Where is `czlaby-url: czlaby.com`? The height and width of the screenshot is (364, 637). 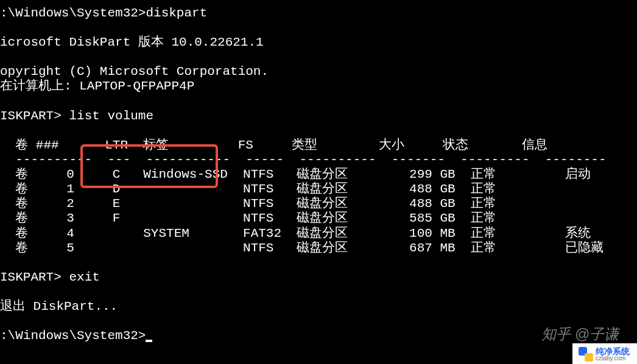
czlaby-url: czlaby.com is located at coordinates (613, 359).